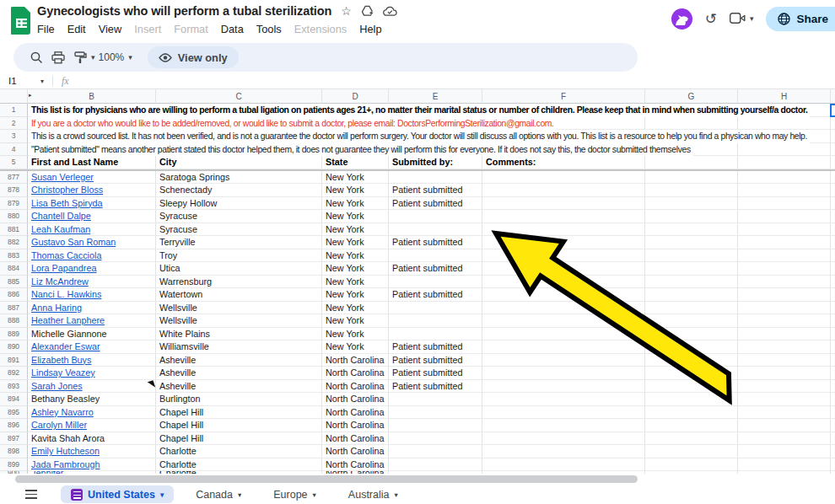 The width and height of the screenshot is (835, 504). I want to click on row-number: 889, so click(13, 335).